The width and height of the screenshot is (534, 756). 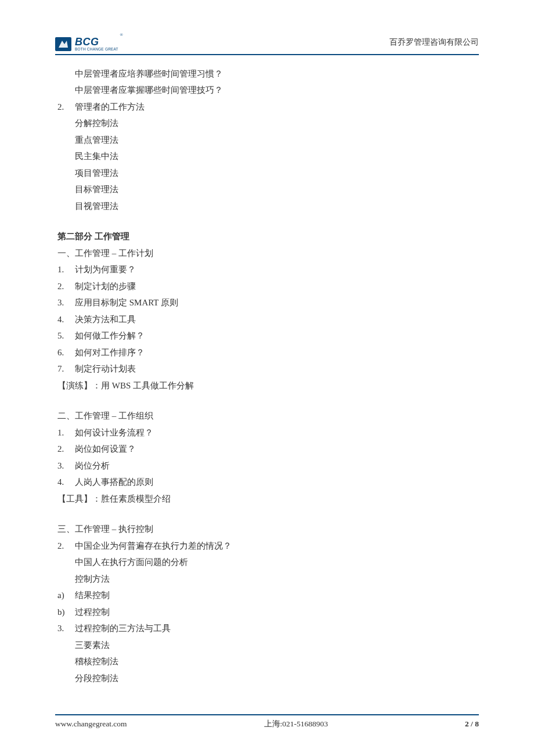 I want to click on list-text: 如何对工作排序？, so click(x=110, y=352).